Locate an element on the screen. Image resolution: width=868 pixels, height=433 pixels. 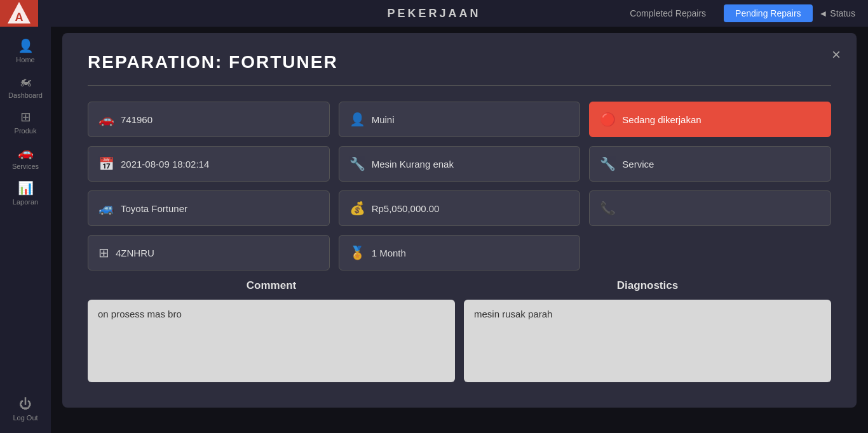
sidebar-item-dashboard: 🏍 Dashboard is located at coordinates (25, 86).